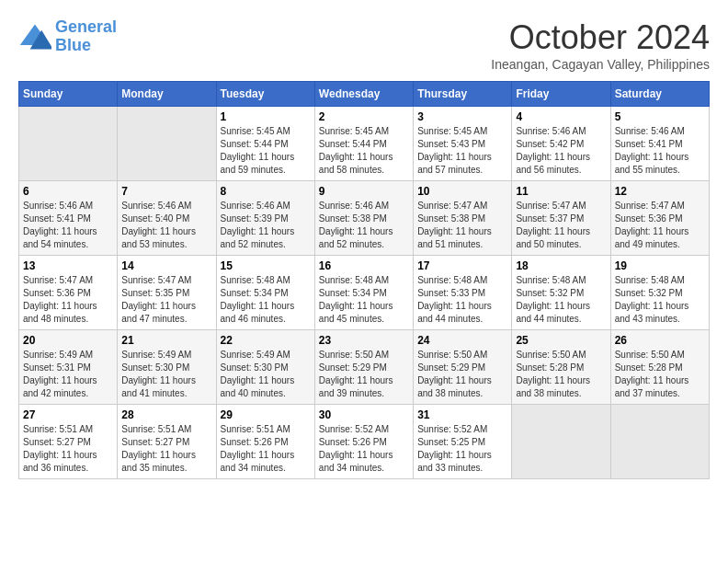 The height and width of the screenshot is (563, 728). What do you see at coordinates (364, 442) in the screenshot?
I see `calendar-cell: 30Sunrise: 5:52 AMSunset: 5:26 PMDayligh…` at bounding box center [364, 442].